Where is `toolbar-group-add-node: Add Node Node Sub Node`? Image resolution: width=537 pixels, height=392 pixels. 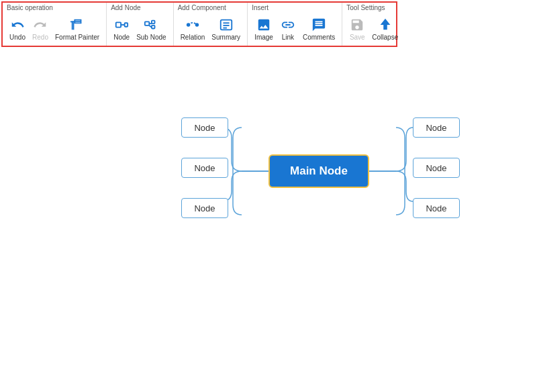
toolbar-group-add-node: Add Node Node Sub Node is located at coordinates (140, 24).